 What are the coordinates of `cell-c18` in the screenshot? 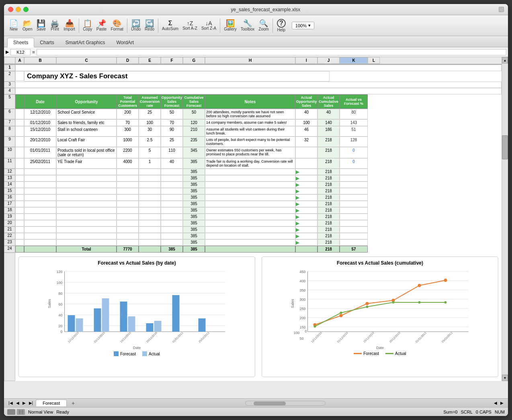 It's located at (86, 210).